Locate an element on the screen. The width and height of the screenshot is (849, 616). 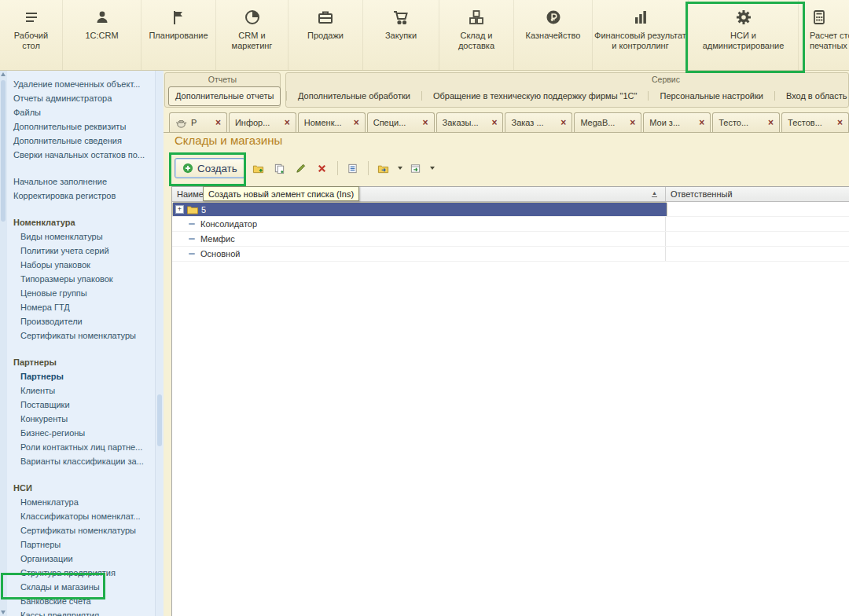
sidebar-item: Сверки начальных остатков по... is located at coordinates (81, 155).